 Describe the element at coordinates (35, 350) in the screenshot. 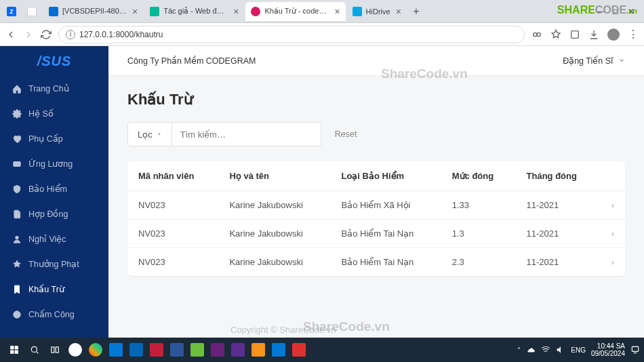

I see `search-icon` at that location.